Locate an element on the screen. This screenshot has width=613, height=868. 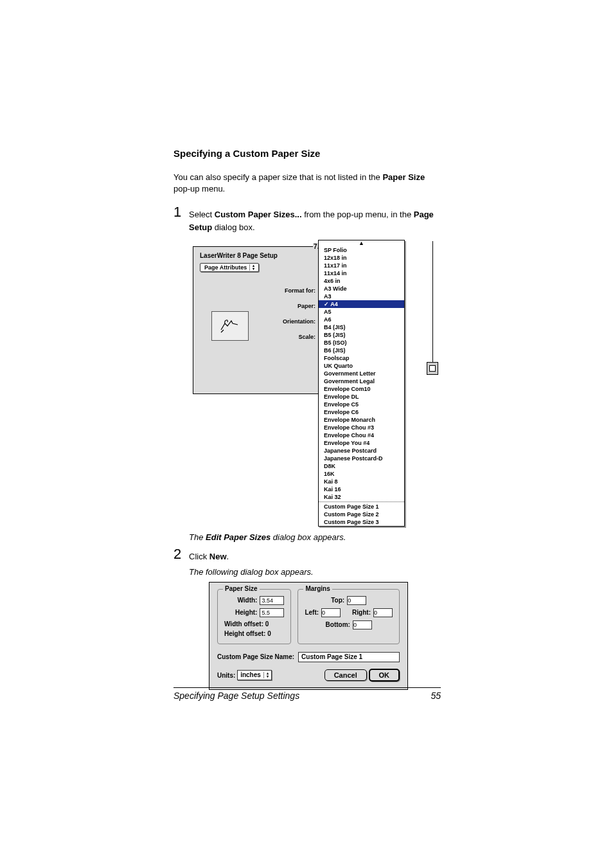
field-labels: Format for: Paper: Orientation: Scale: is located at coordinates (299, 314).